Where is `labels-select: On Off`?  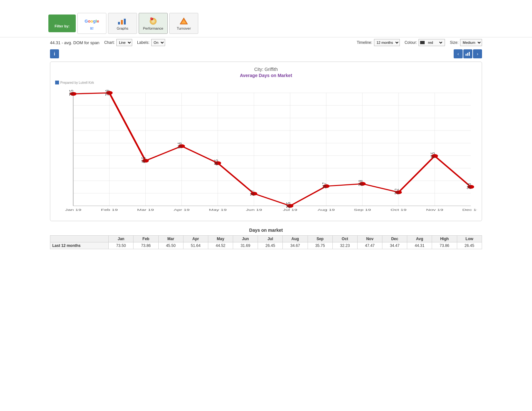 labels-select: On Off is located at coordinates (158, 43).